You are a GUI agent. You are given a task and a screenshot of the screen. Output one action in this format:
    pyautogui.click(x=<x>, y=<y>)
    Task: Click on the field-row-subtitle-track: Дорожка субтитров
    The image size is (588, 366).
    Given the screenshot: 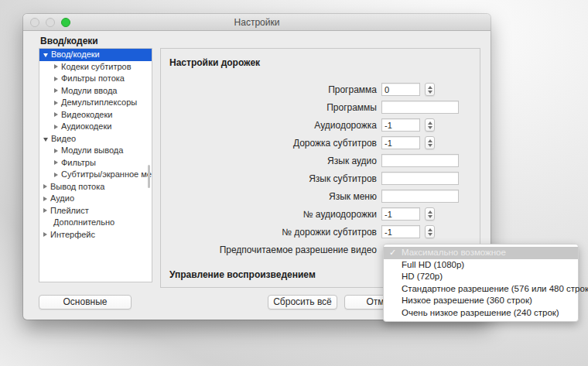 What is the action you would take?
    pyautogui.click(x=320, y=142)
    